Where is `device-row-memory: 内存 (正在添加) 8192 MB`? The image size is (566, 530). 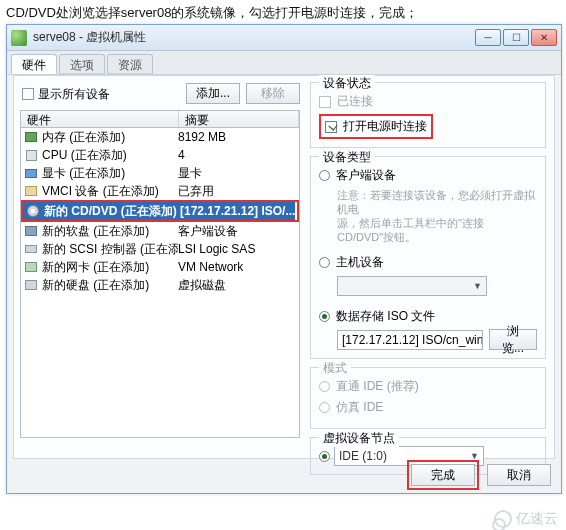
device-row-memory: 内存 (正在添加) 8192 MB is located at coordinates (160, 137).